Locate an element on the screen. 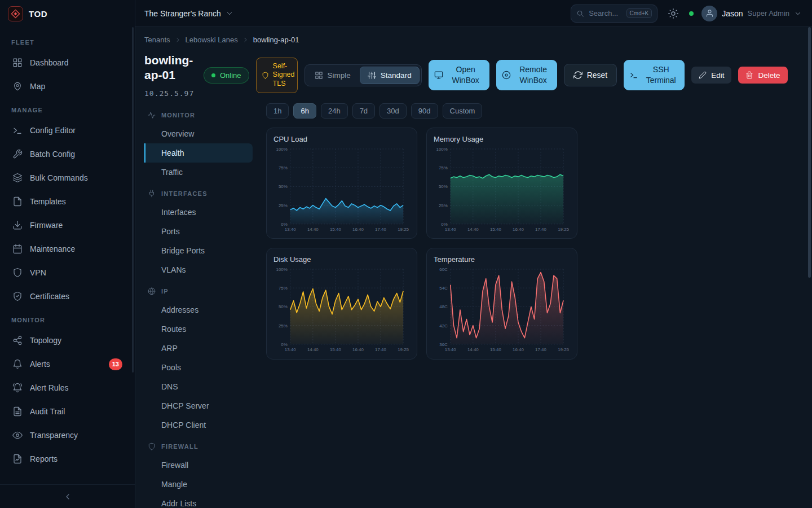  app-logo: TOD is located at coordinates (68, 14).